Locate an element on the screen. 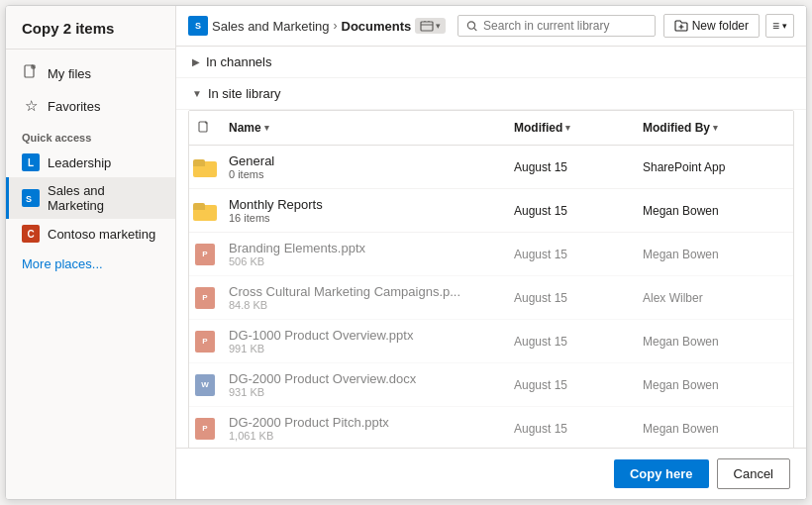 This screenshot has height=505, width=812. row-name-cell: DG-2000 Product Overview.docx 931 KB is located at coordinates (363, 384).